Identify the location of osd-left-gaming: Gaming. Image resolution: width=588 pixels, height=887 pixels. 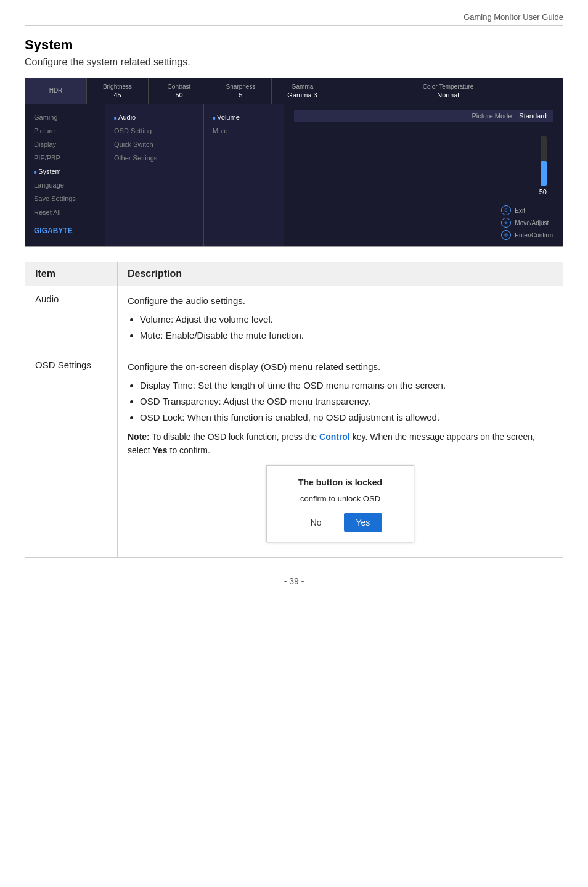
(65, 117).